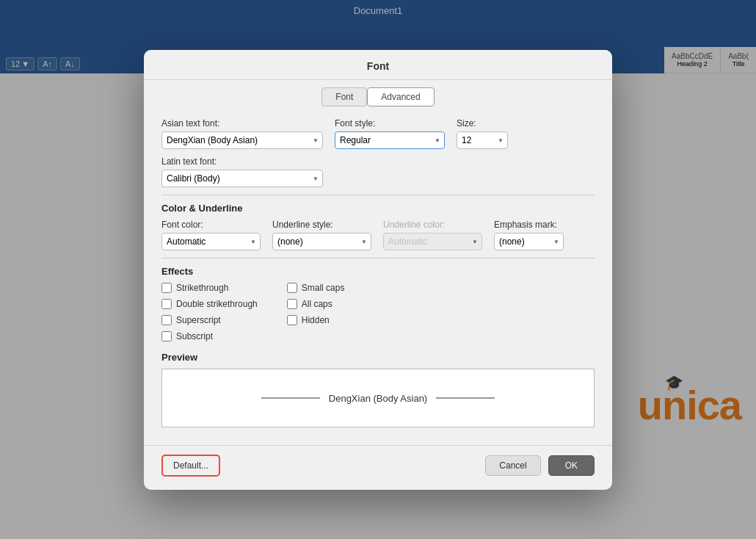  Describe the element at coordinates (217, 304) in the screenshot. I see `double-strikethrough-label: Double strikethrough` at that location.